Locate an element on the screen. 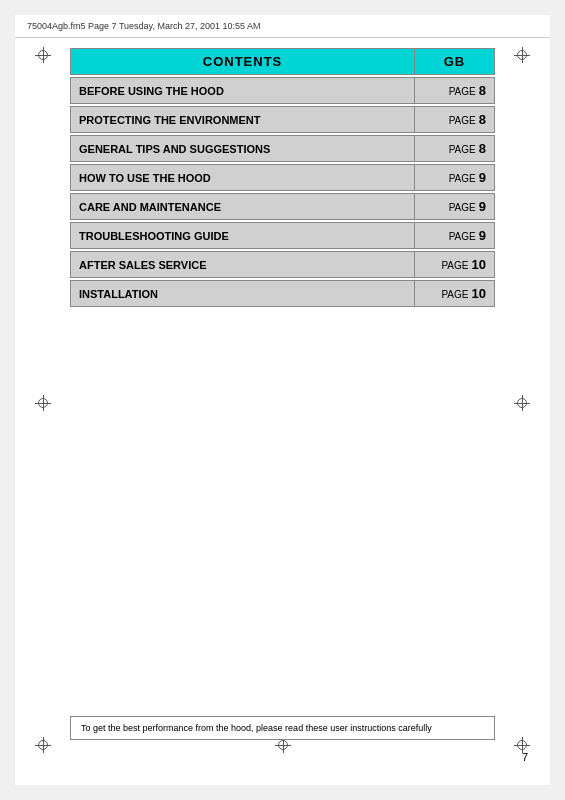 The width and height of the screenshot is (565, 800). crosshair-bottom-left is located at coordinates (43, 745).